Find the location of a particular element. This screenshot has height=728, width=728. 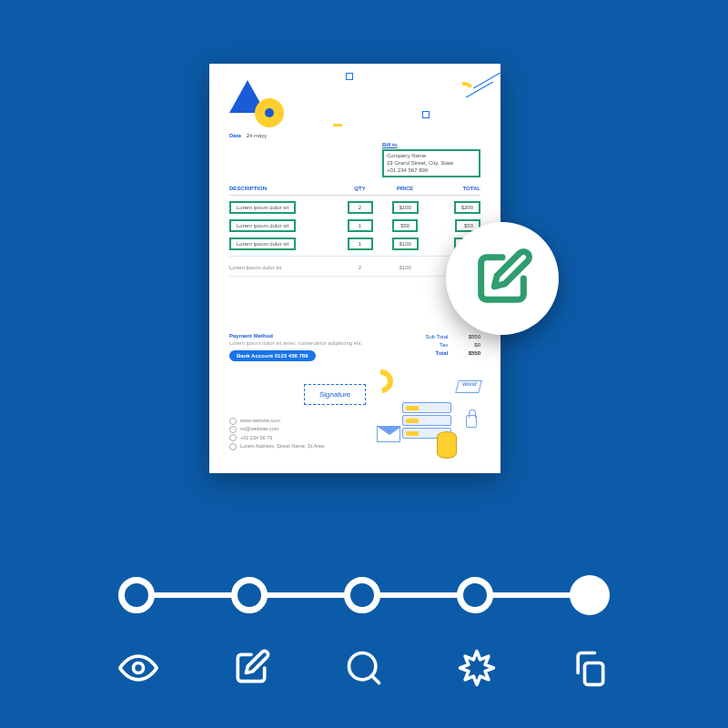

servers-illustration: World is located at coordinates (431, 425).